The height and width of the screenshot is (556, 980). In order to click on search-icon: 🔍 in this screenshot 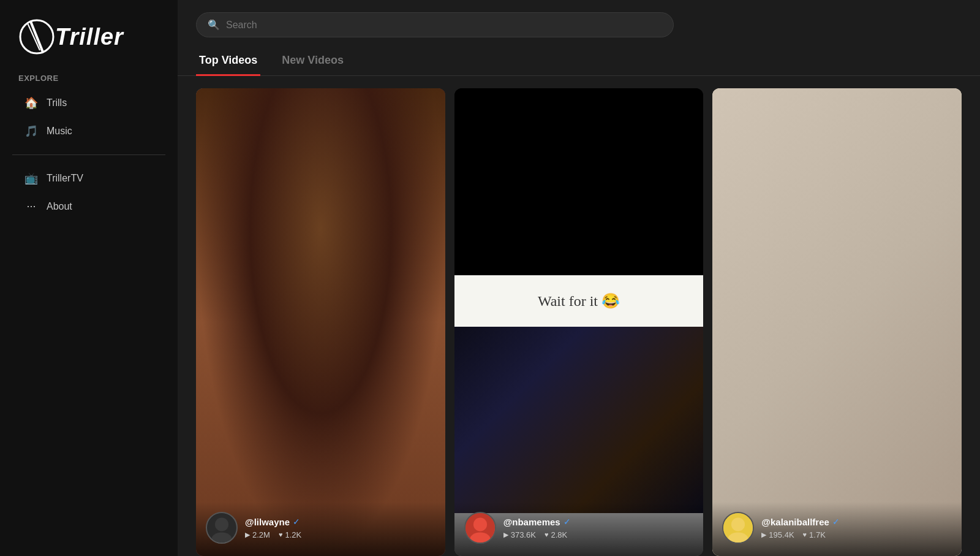, I will do `click(214, 25)`.